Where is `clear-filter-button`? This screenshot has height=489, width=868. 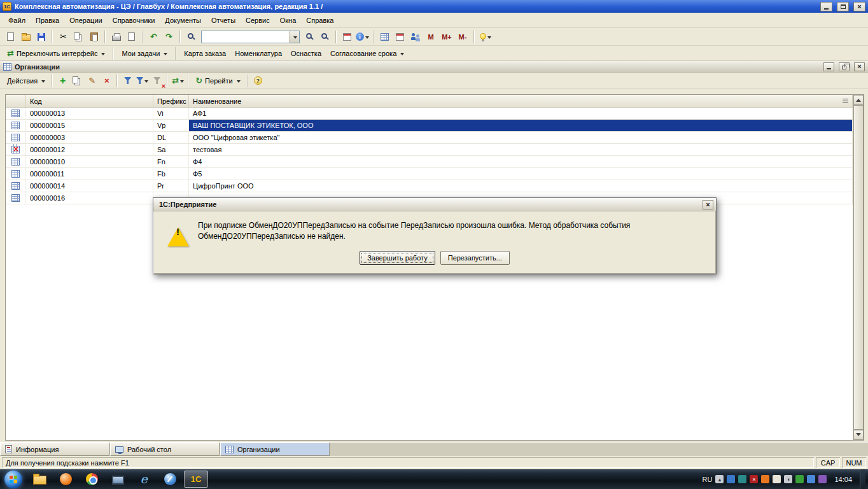 clear-filter-button is located at coordinates (157, 80).